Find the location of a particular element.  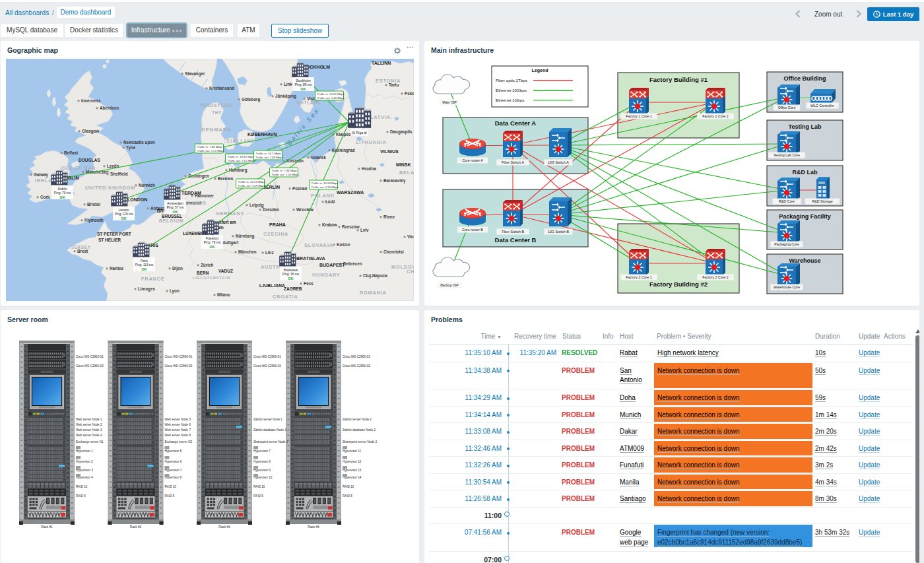

svg-text: Ethernet 10Gbps is located at coordinates (511, 90).